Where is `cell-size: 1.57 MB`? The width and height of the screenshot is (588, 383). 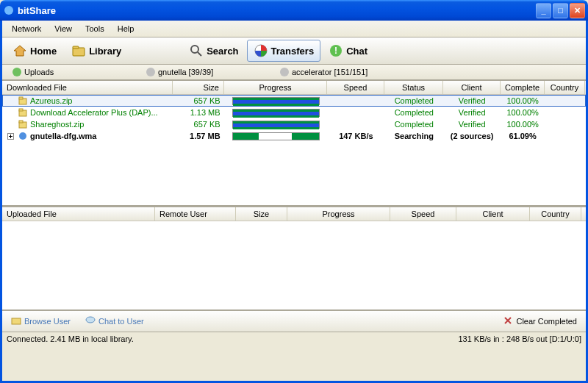 cell-size: 1.57 MB is located at coordinates (199, 136).